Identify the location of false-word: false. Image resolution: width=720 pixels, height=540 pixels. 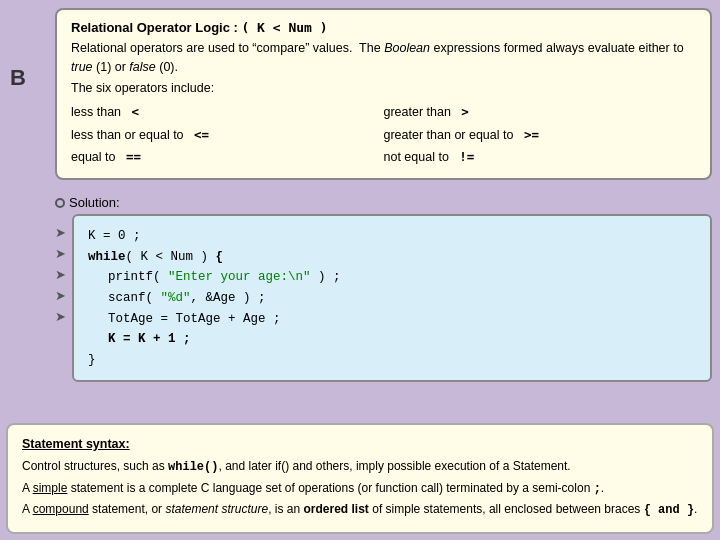
(142, 67).